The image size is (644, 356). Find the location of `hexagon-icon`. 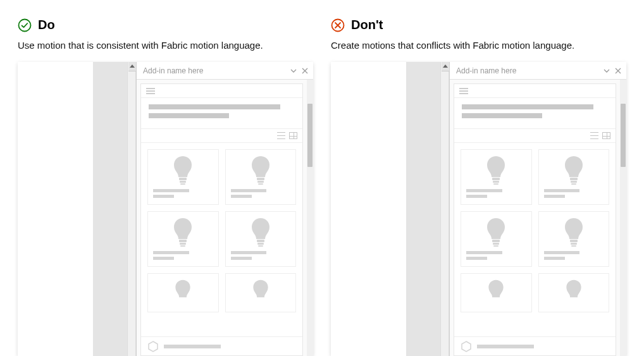

hexagon-icon is located at coordinates (466, 347).